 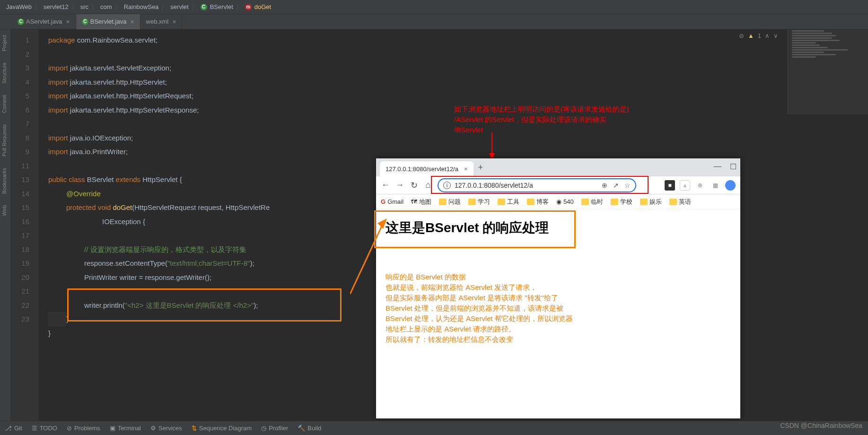 I want to click on bookmark-maps: 🗺地图, so click(x=421, y=202).